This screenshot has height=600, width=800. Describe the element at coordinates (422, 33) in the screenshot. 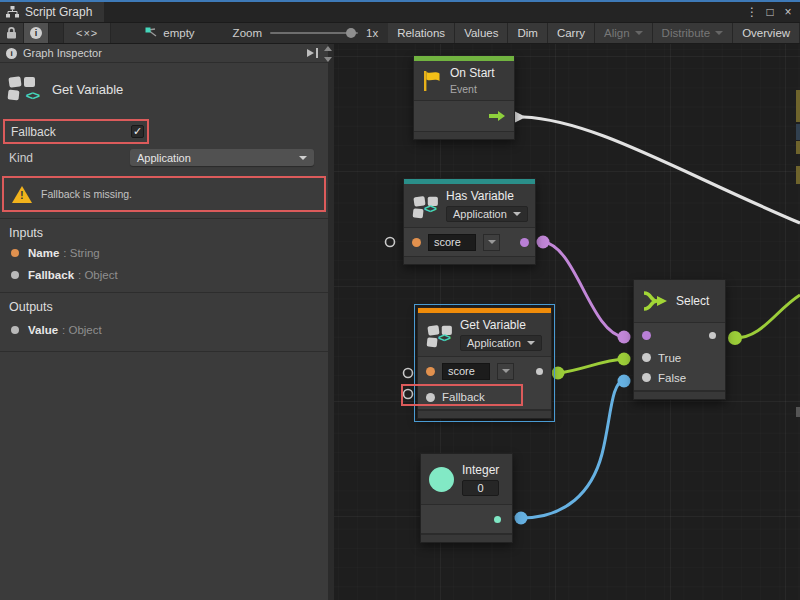

I see `relations-button: Relations` at that location.